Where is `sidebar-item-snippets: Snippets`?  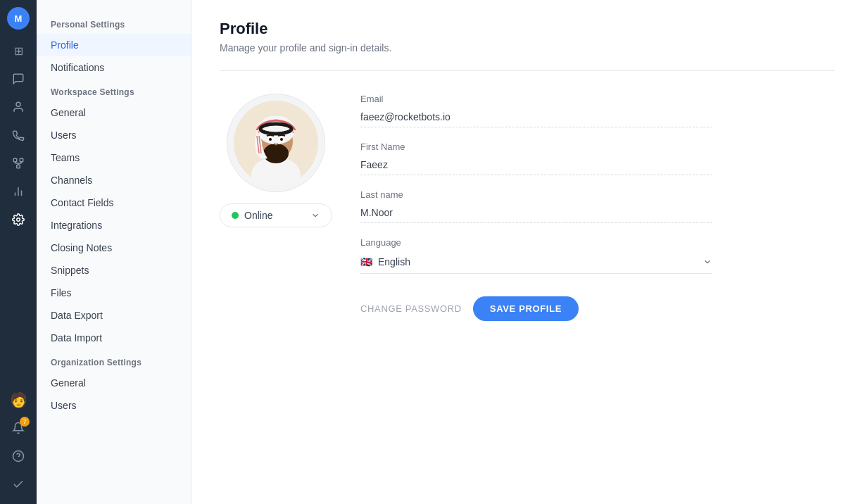 sidebar-item-snippets: Snippets is located at coordinates (114, 270).